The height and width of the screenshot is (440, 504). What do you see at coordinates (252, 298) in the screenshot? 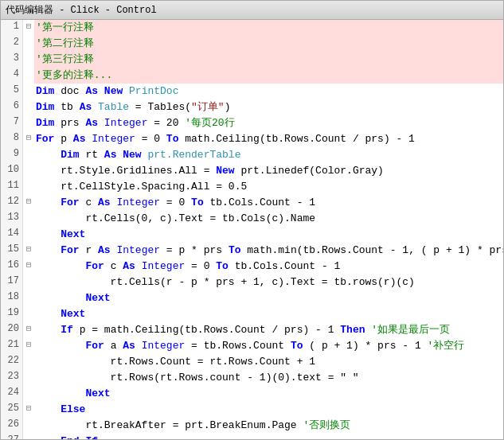
I see `code-row: 18 Next` at bounding box center [252, 298].